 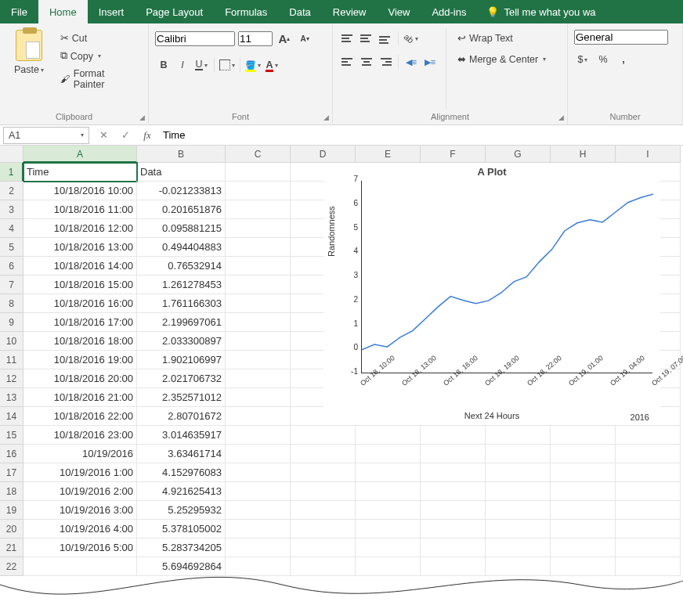 What do you see at coordinates (182, 154) in the screenshot?
I see `column-header-B: B` at bounding box center [182, 154].